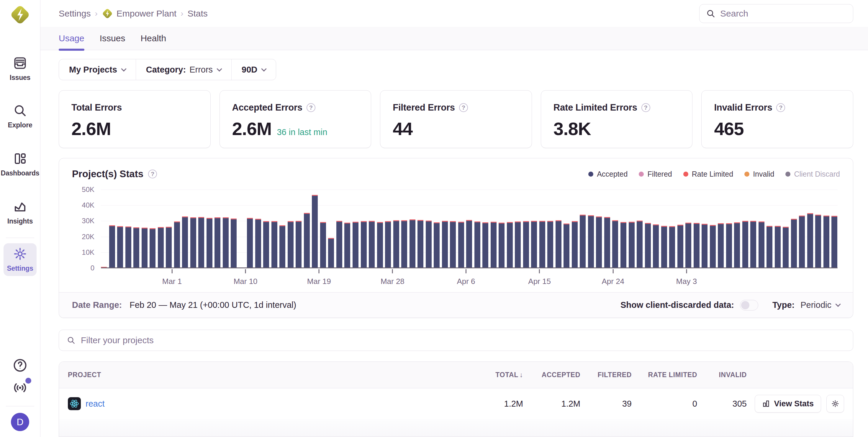 The image size is (868, 437). Describe the element at coordinates (552, 375) in the screenshot. I see `column-header-accepted: ACCEPTED` at that location.